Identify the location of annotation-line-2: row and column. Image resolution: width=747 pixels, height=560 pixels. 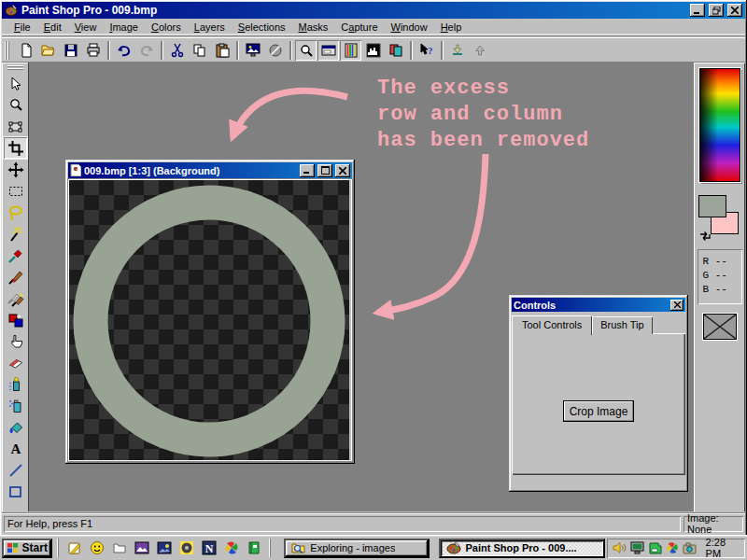
(484, 115).